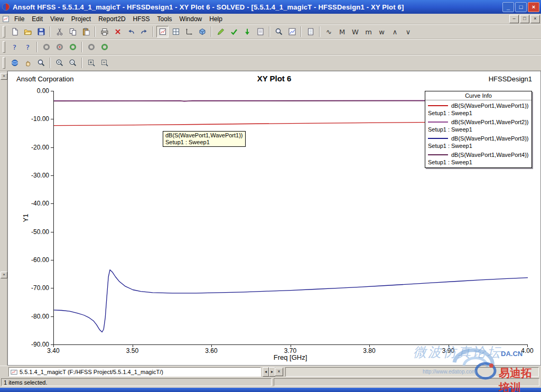  I want to click on toolbar-help: ??, so click(270, 47).